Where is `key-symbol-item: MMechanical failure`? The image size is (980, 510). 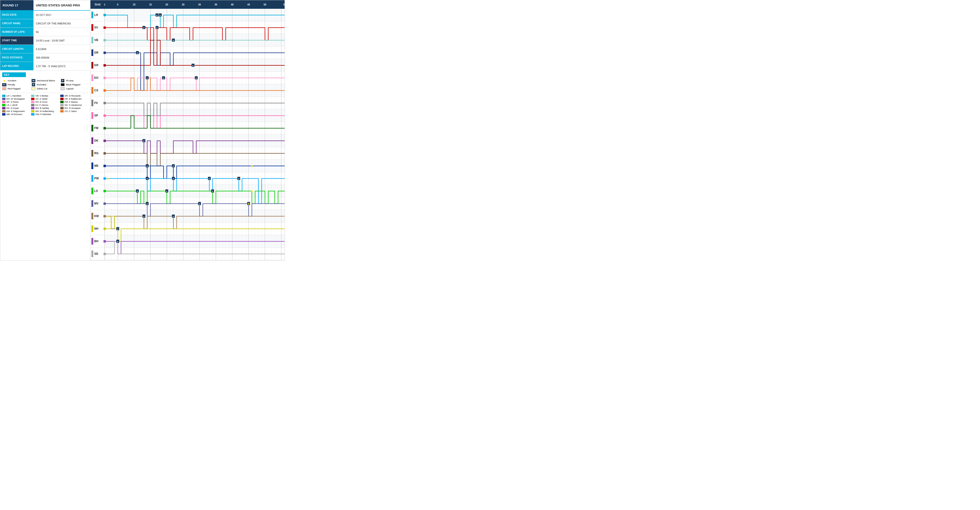 key-symbol-item: MMechanical failure is located at coordinates (45, 81).